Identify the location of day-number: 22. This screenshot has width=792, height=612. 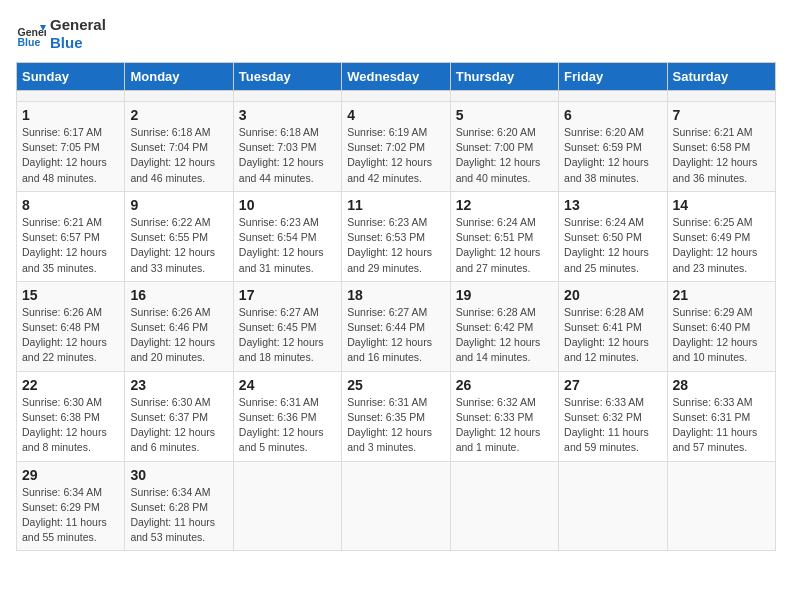
(70, 385).